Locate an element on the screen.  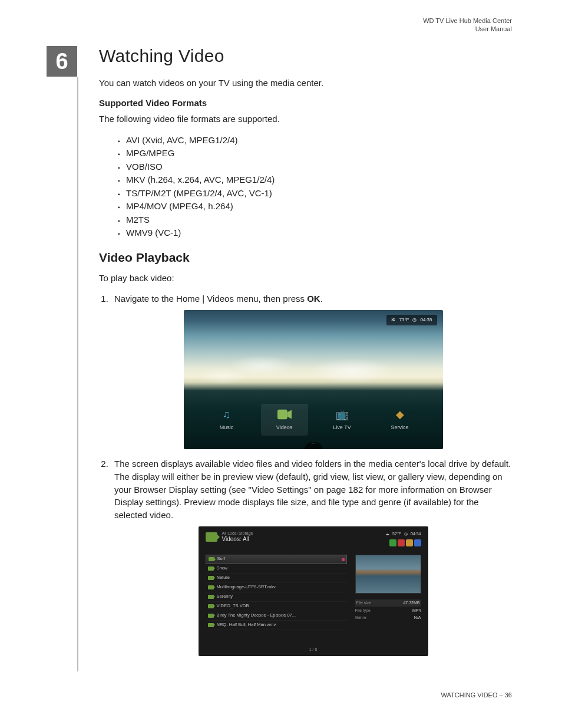
menu-label: Music is located at coordinates (227, 428).